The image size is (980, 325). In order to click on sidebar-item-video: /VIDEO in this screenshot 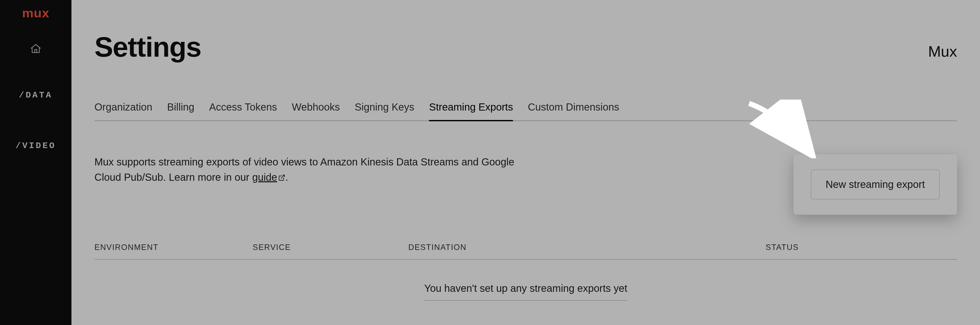, I will do `click(36, 146)`.